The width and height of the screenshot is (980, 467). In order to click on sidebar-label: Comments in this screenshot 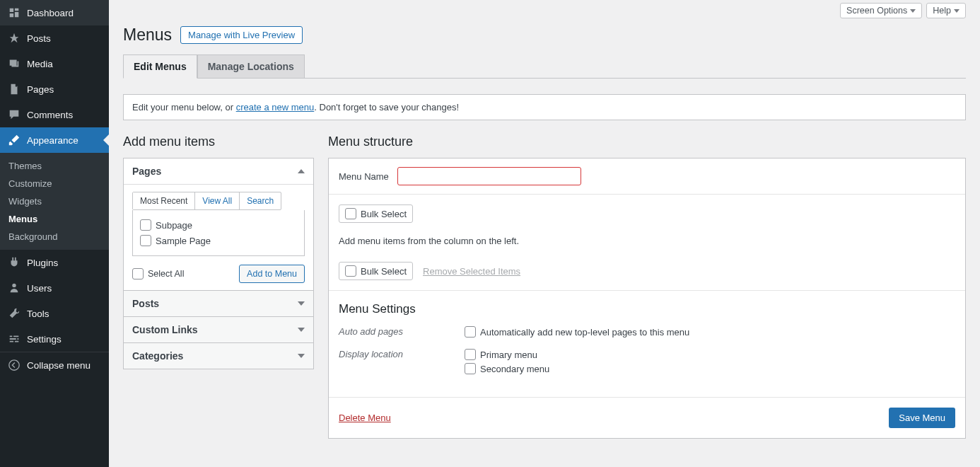, I will do `click(49, 115)`.